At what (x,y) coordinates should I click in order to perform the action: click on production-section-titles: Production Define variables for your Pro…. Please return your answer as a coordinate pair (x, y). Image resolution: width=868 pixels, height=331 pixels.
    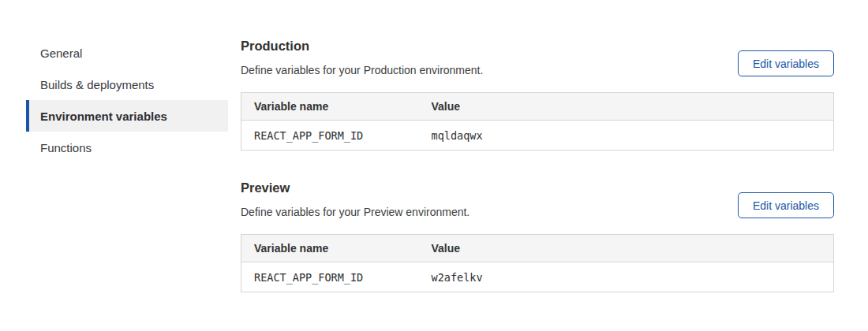
    Looking at the image, I should click on (361, 58).